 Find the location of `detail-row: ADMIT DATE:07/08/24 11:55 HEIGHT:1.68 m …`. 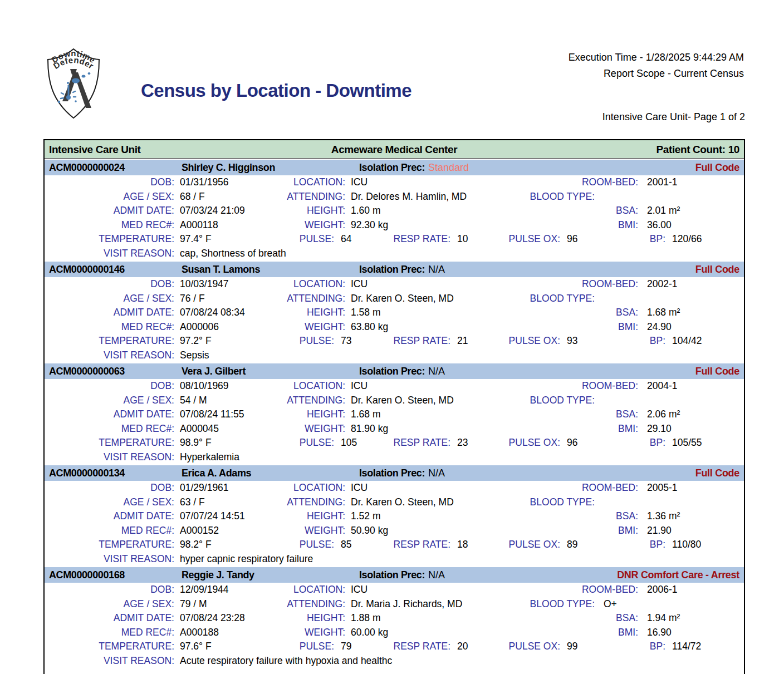

detail-row: ADMIT DATE:07/08/24 11:55 HEIGHT:1.68 m … is located at coordinates (394, 415).